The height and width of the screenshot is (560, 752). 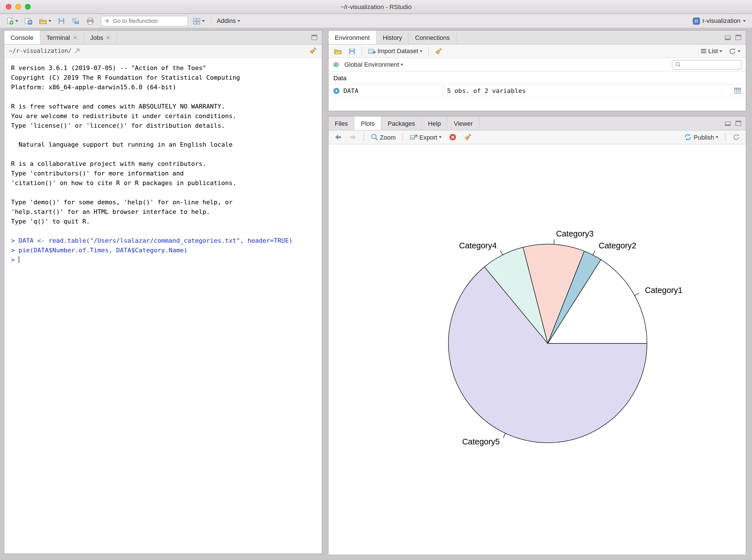 What do you see at coordinates (439, 51) in the screenshot?
I see `clear-environment-button` at bounding box center [439, 51].